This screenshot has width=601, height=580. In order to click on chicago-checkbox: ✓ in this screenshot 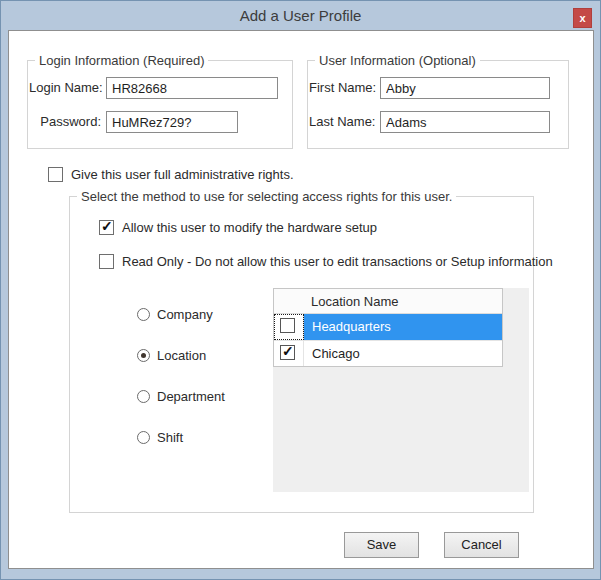, I will do `click(288, 352)`.